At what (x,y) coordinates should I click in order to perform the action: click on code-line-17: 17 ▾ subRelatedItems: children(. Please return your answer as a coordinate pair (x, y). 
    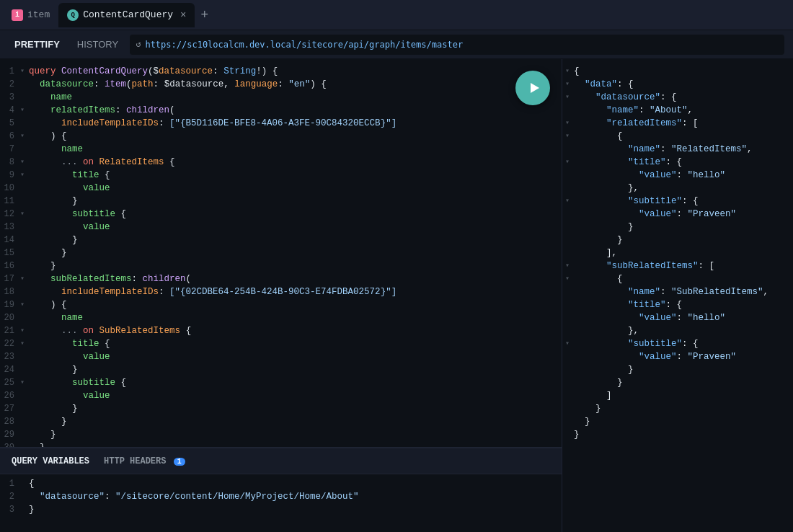
    Looking at the image, I should click on (281, 279).